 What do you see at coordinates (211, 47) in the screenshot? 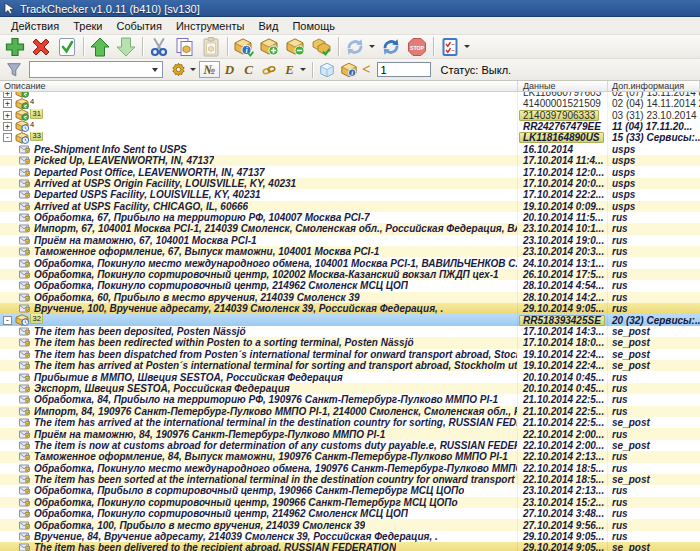
I see `paste-button` at bounding box center [211, 47].